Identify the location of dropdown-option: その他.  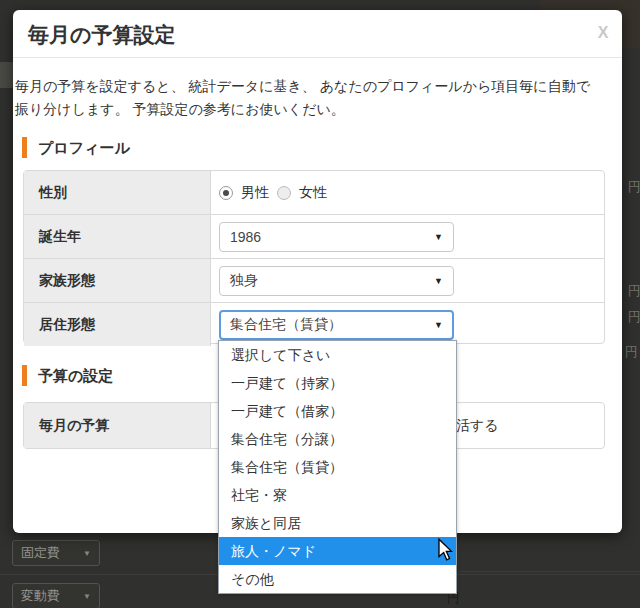
(338, 579).